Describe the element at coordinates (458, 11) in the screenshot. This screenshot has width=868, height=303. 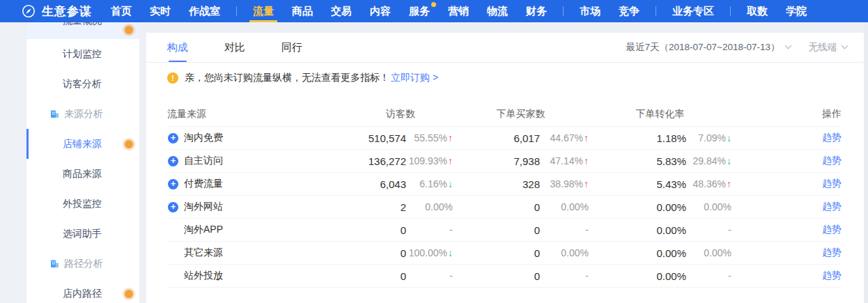
I see `nav-item-营销: 营销` at that location.